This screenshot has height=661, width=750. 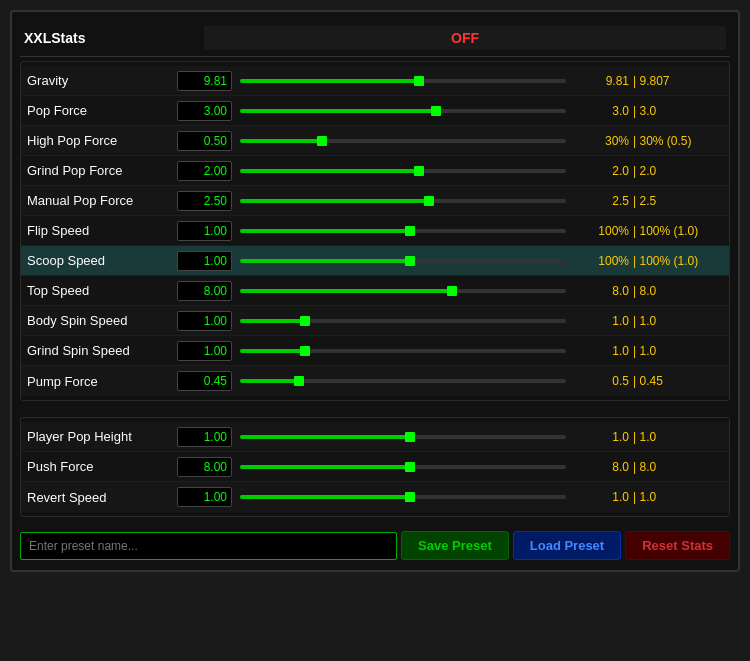 I want to click on app-title: XXLStats, so click(x=114, y=38).